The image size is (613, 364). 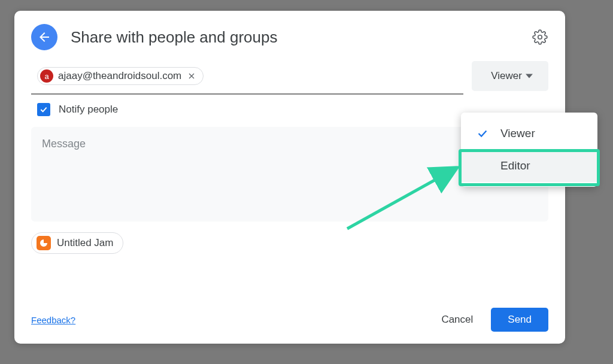 I want to click on feedback-link: Feedback?, so click(x=53, y=320).